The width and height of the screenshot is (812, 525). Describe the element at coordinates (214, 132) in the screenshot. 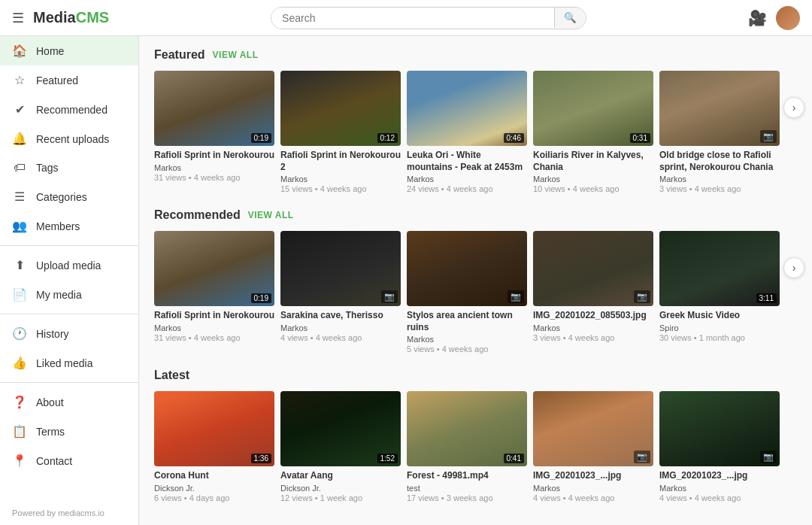

I see `featured-card-0: 0:19 Rafioli Sprint in Nerokourou Markos…` at that location.